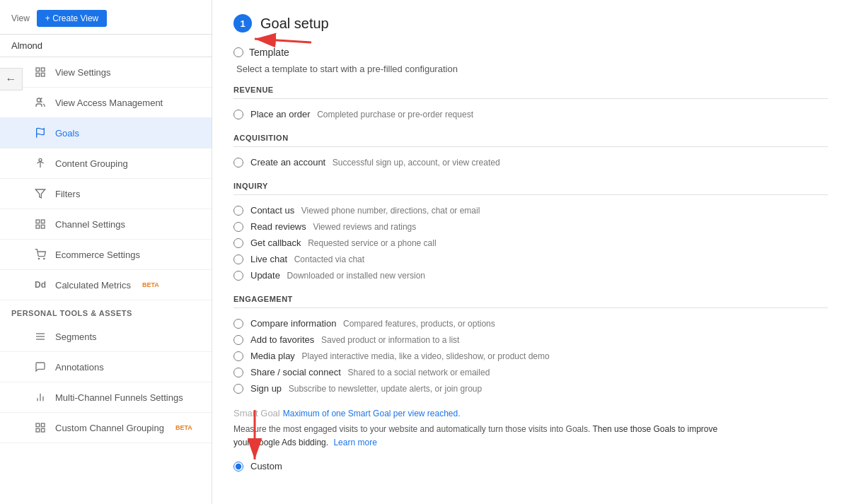 This screenshot has width=849, height=504. What do you see at coordinates (531, 372) in the screenshot?
I see `share-social-option: Share / social connect Shared to a socia…` at bounding box center [531, 372].